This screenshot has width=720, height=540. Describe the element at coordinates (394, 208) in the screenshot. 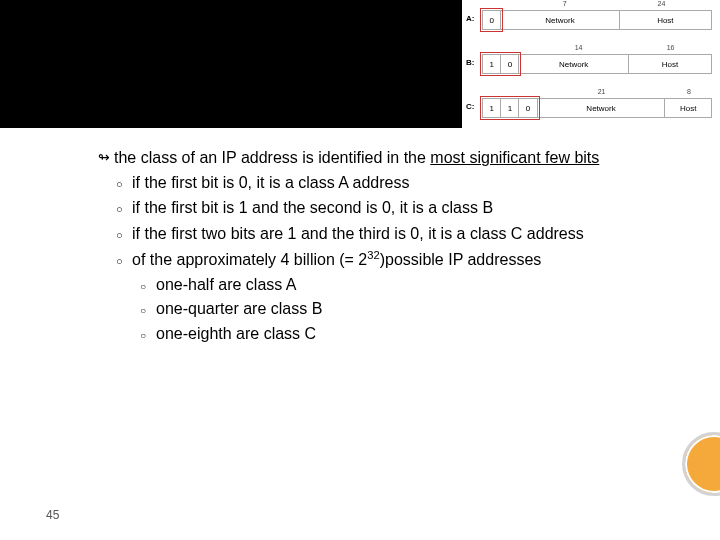

I see `bullet-class-b: if the first bit is 1 and the second is …` at that location.